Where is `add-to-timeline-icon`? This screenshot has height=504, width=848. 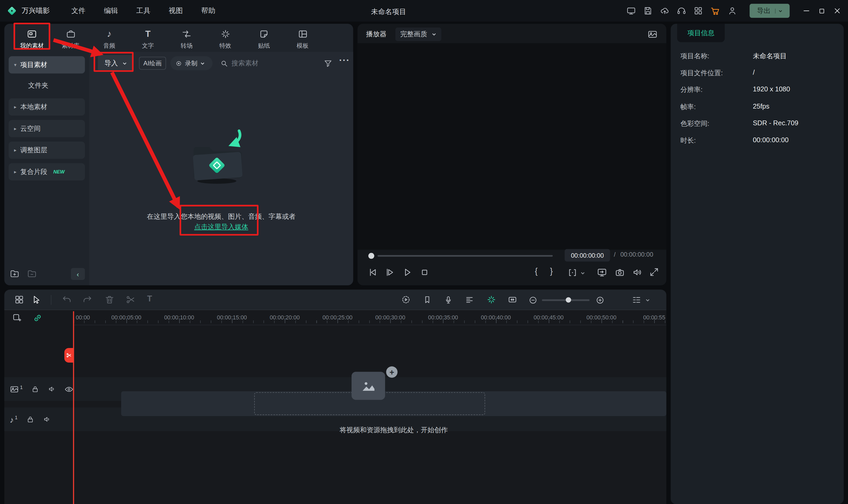
add-to-timeline-icon is located at coordinates (17, 318).